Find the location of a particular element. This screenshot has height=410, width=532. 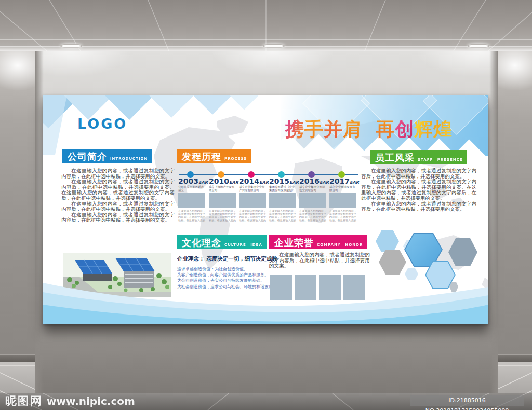

timeline-year: 2014EAR is located at coordinates (254, 181).